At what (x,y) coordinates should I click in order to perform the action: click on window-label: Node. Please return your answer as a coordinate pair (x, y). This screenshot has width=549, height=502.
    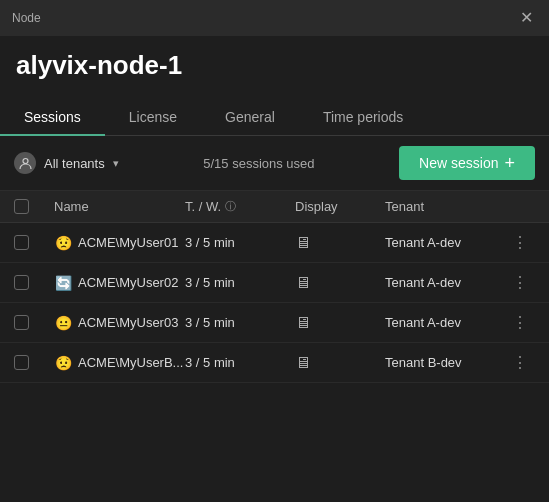
    Looking at the image, I should click on (26, 18).